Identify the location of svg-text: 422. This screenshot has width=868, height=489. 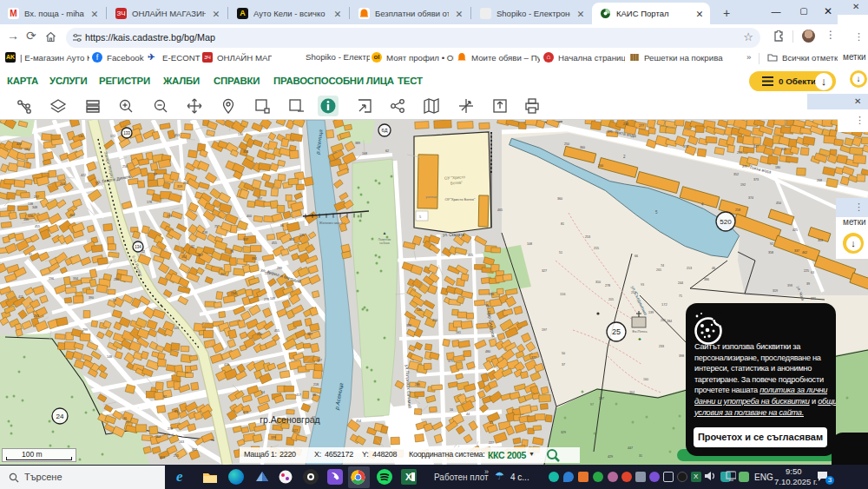
(83, 175).